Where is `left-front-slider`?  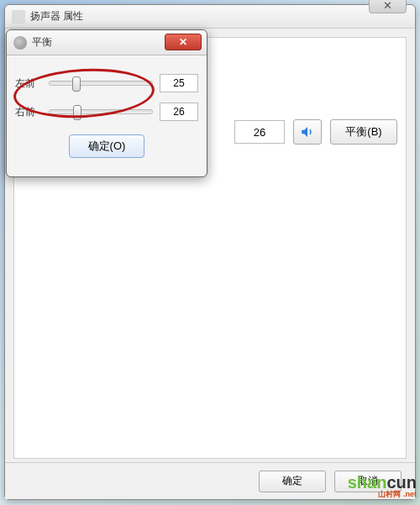
left-front-slider is located at coordinates (101, 83).